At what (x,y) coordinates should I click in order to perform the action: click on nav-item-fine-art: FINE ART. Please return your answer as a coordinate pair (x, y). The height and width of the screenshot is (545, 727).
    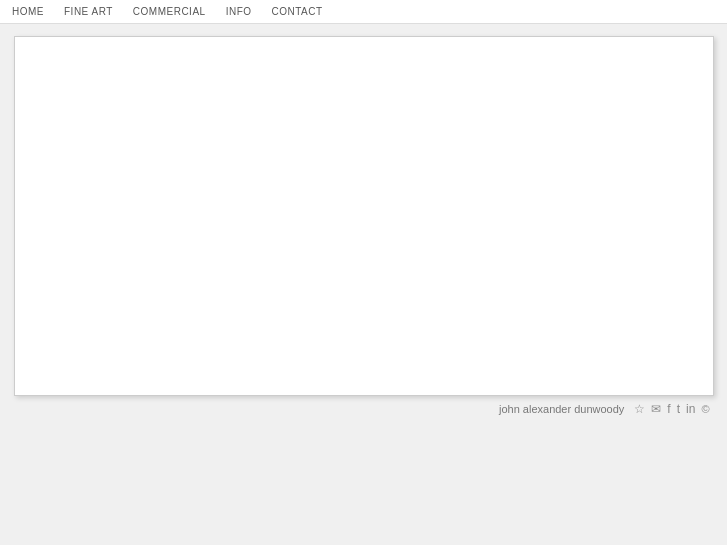
    Looking at the image, I should click on (88, 12).